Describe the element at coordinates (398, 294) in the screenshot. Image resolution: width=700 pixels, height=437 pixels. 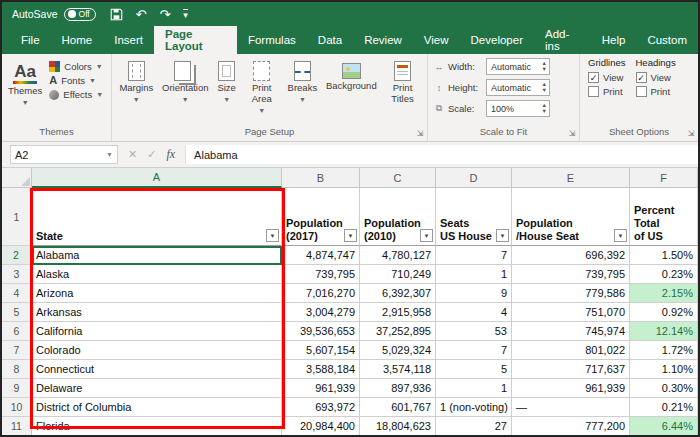
I see `cell: 6,392,307` at that location.